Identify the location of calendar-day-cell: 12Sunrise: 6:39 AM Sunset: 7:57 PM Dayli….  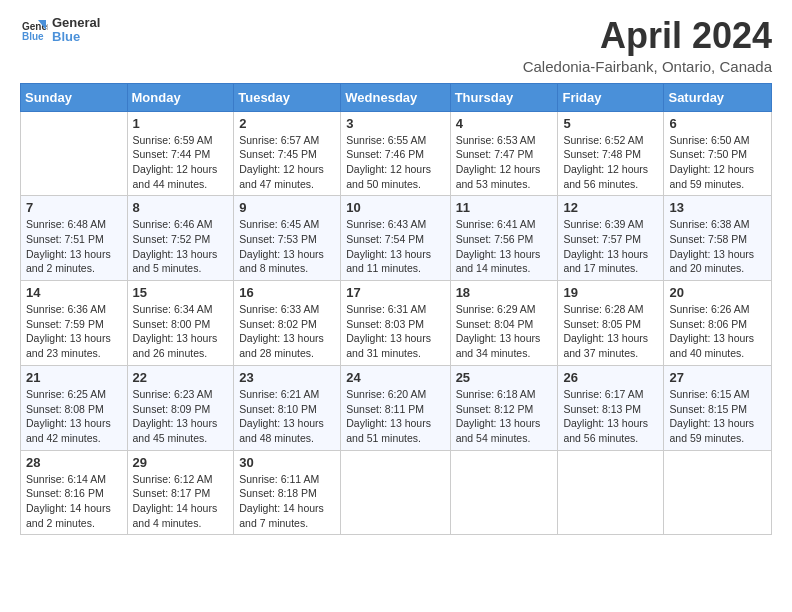
(611, 238).